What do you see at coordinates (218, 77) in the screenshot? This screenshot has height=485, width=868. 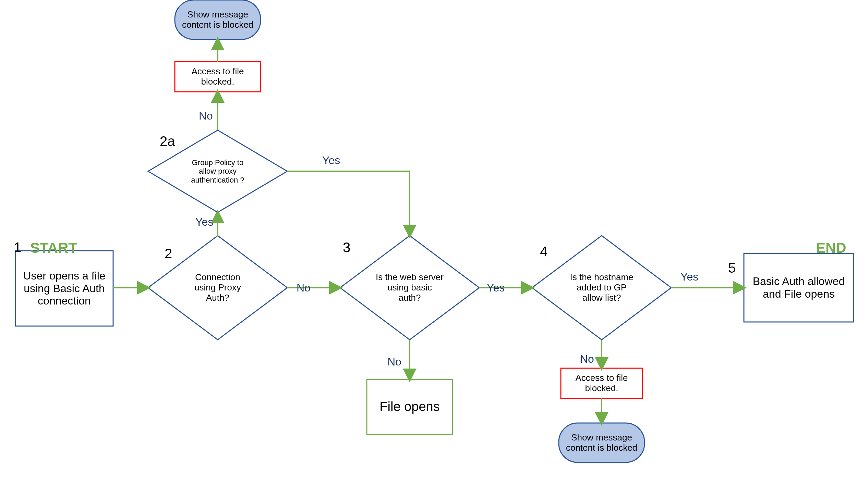 I see `blocked-top-text: Access to file blocked.` at bounding box center [218, 77].